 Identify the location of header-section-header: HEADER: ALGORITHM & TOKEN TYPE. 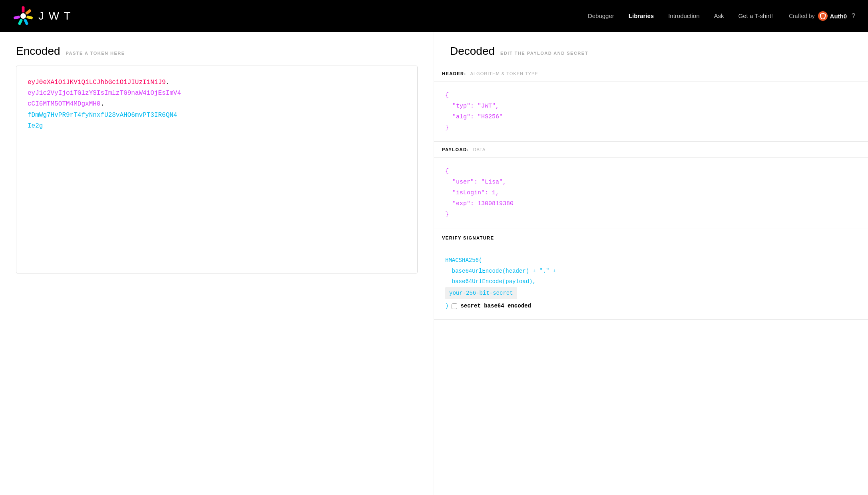
(651, 74).